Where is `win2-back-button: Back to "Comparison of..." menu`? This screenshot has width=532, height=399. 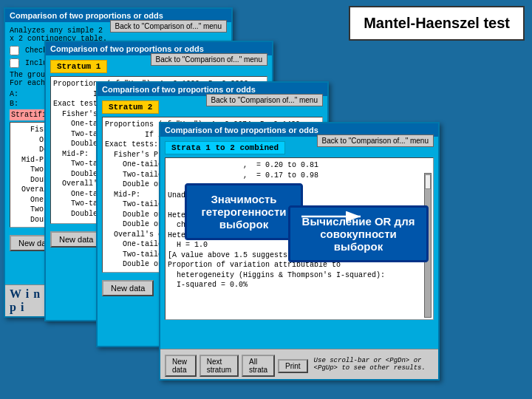
win2-back-button: Back to "Comparison of..." menu is located at coordinates (209, 59).